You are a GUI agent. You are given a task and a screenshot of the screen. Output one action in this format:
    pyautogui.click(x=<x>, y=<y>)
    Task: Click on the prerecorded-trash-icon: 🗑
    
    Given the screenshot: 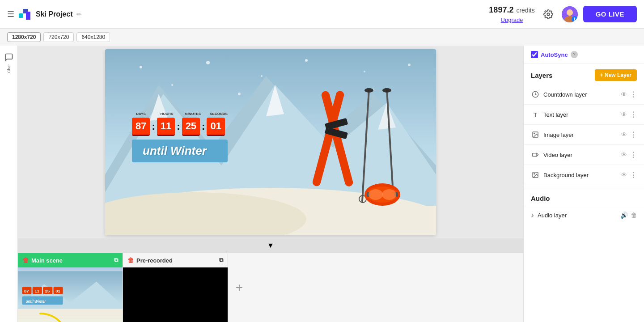 What is the action you would take?
    pyautogui.click(x=131, y=260)
    